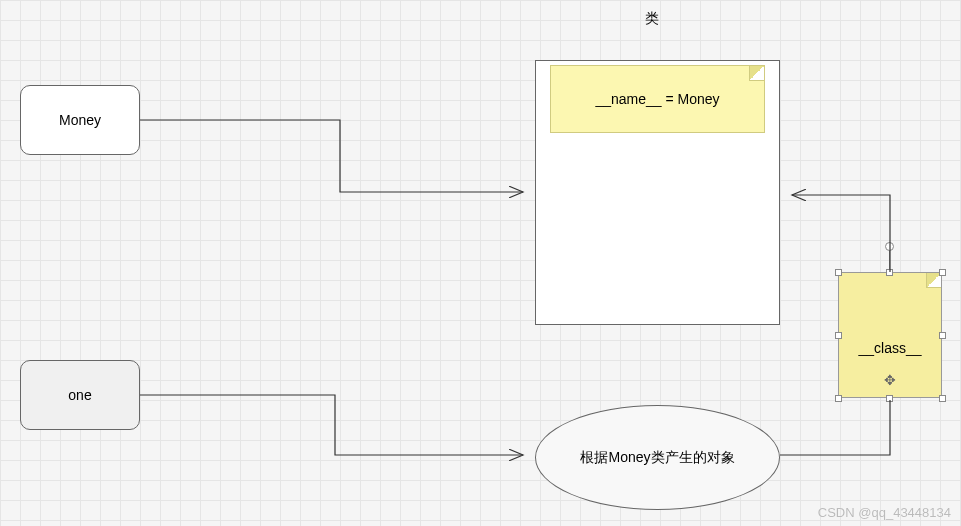 Image resolution: width=961 pixels, height=526 pixels. What do you see at coordinates (80, 120) in the screenshot?
I see `money-box-text: Money` at bounding box center [80, 120].